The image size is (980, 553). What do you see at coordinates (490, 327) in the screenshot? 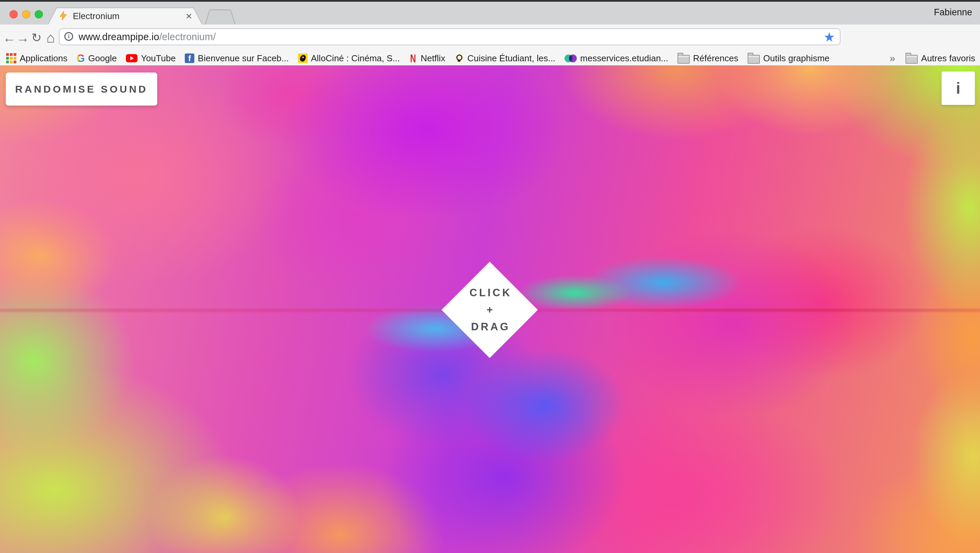
I see `diamond-line-3: DRAG` at bounding box center [490, 327].